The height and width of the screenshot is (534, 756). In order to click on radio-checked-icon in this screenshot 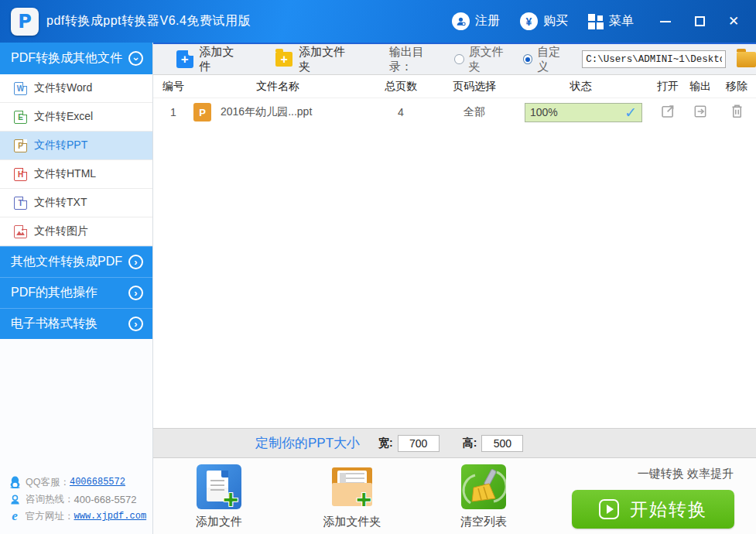, I will do `click(528, 59)`.